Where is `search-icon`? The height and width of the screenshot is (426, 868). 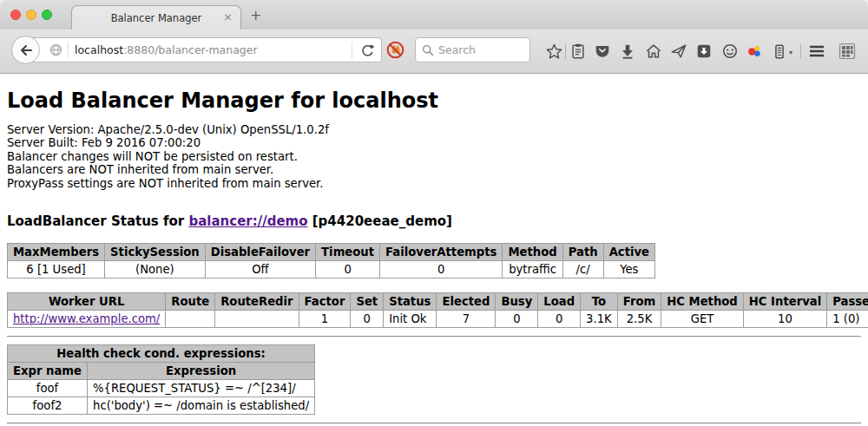 search-icon is located at coordinates (428, 50).